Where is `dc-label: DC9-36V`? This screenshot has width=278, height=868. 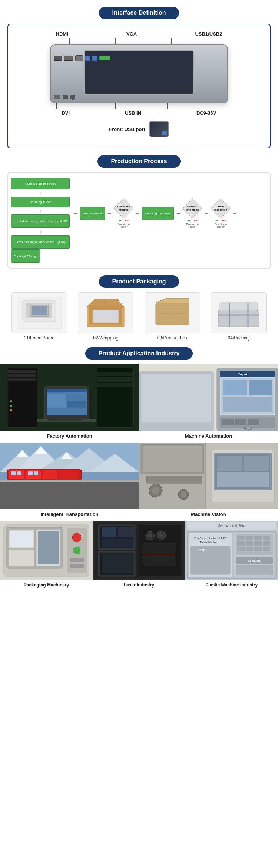
dc-label: DC9-36V is located at coordinates (206, 113).